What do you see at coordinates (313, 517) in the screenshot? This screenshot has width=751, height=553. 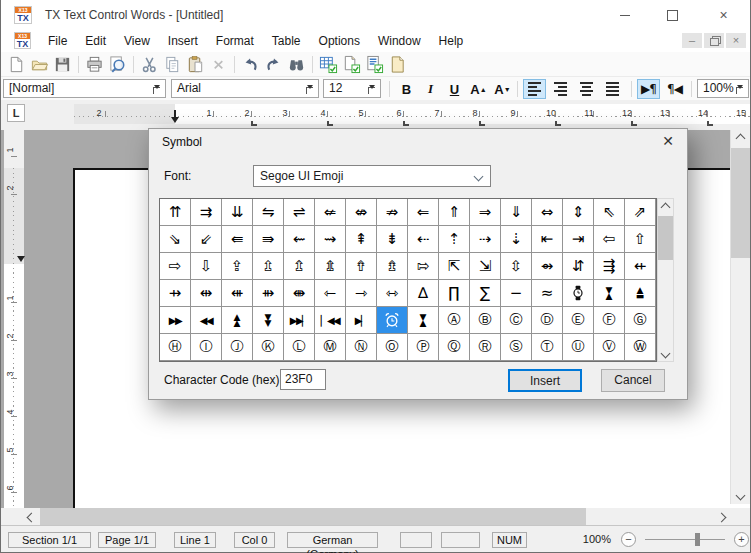 I see `horizontal-scrollbar-thumb` at bounding box center [313, 517].